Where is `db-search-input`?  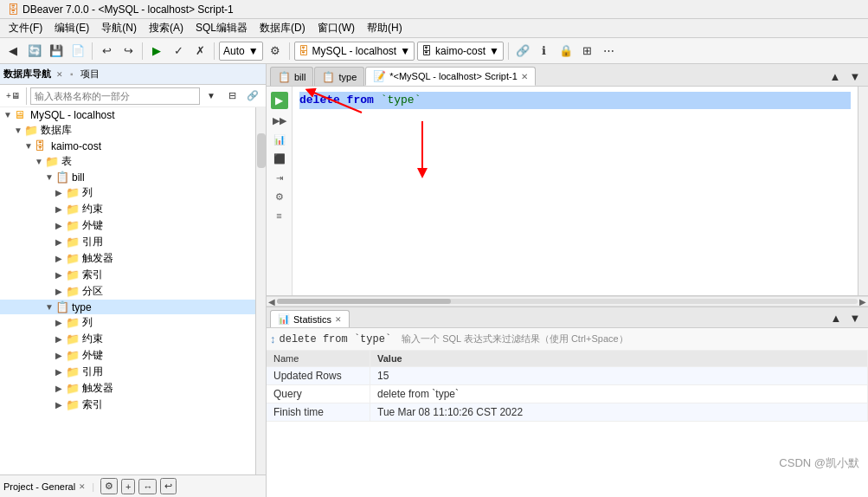 db-search-input is located at coordinates (115, 96).